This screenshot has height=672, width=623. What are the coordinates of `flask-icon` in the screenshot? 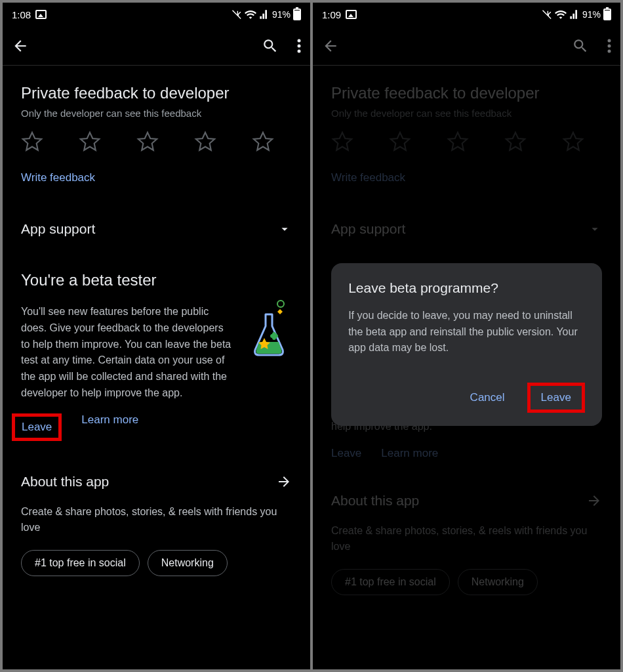 It's located at (268, 322).